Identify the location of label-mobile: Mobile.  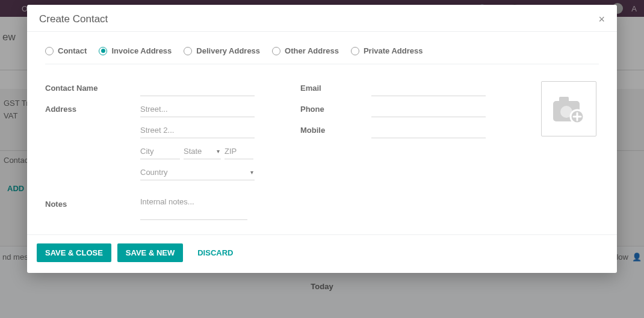
(333, 129).